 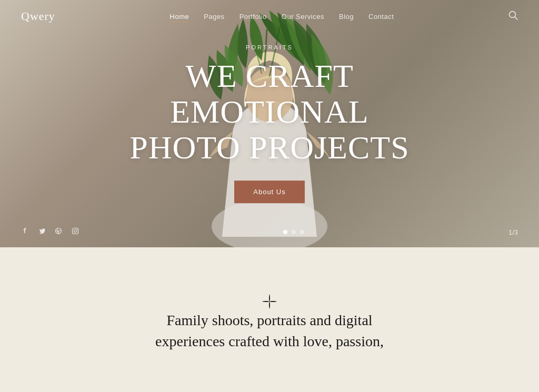 What do you see at coordinates (42, 232) in the screenshot?
I see `social-twitter` at bounding box center [42, 232].